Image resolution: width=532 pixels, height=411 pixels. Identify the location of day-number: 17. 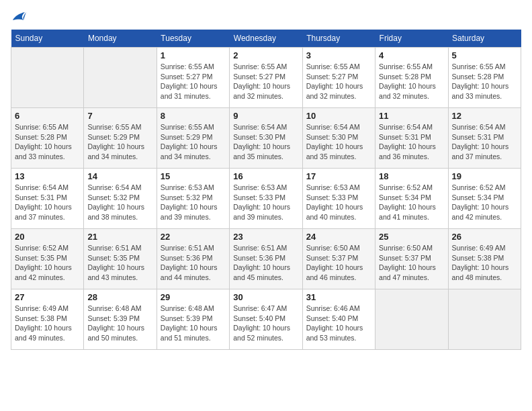
(339, 176).